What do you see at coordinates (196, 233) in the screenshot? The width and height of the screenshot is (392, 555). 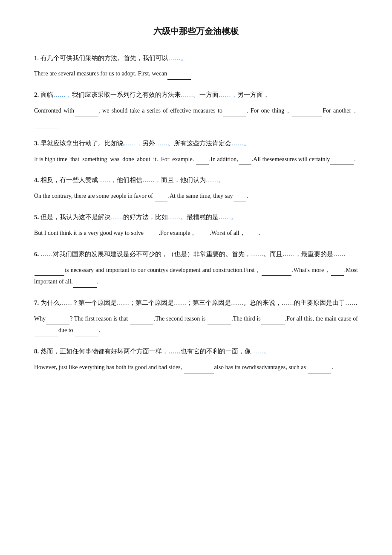 I see `english-text-5: But I dont think it is a very good way t…` at bounding box center [196, 233].